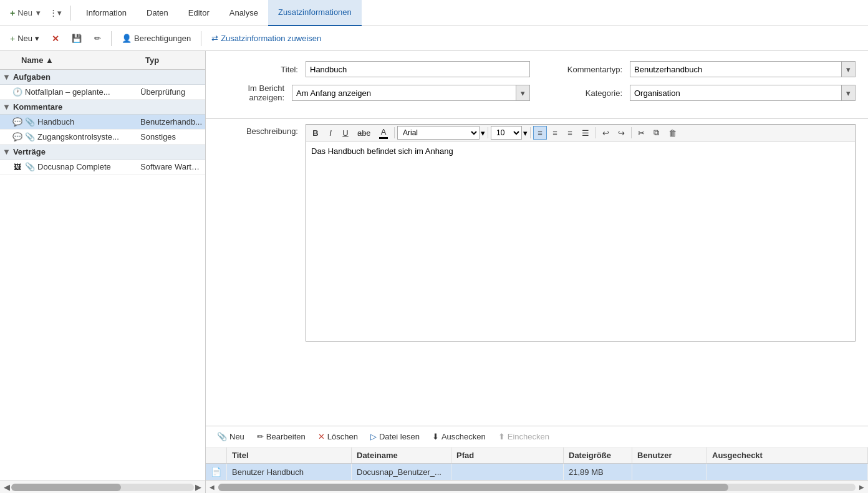  Describe the element at coordinates (6, 152) in the screenshot. I see `collapse-icon: ▼` at that location.